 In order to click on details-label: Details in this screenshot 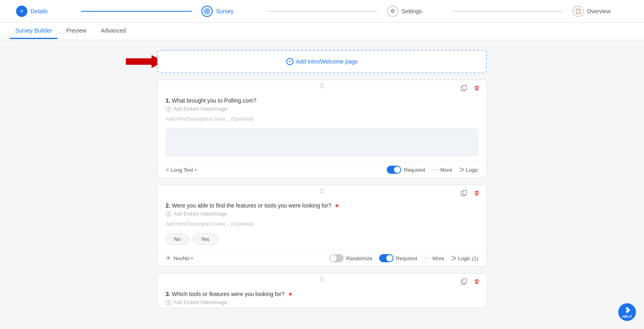, I will do `click(39, 11)`.